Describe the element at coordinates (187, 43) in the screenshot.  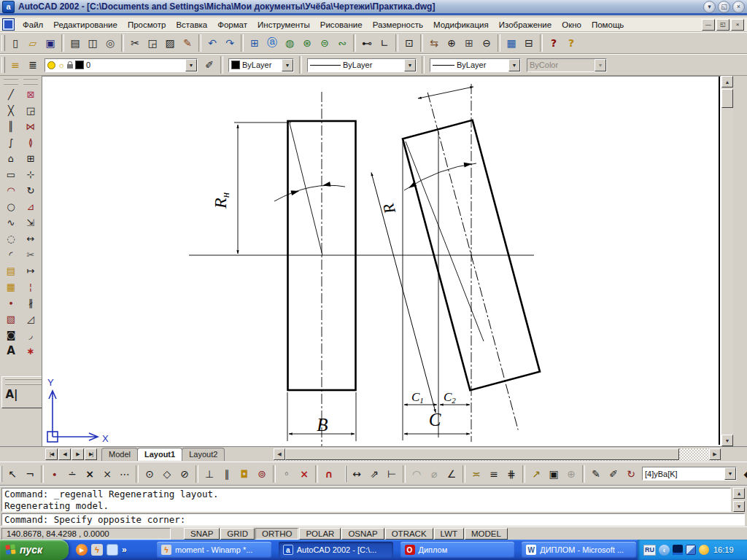
I see `match-properties-button: ✎` at that location.